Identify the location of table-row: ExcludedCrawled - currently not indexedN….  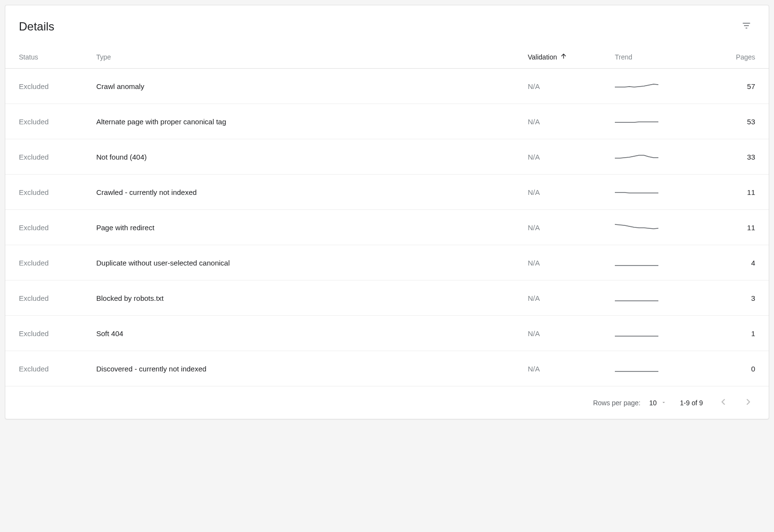
(387, 192).